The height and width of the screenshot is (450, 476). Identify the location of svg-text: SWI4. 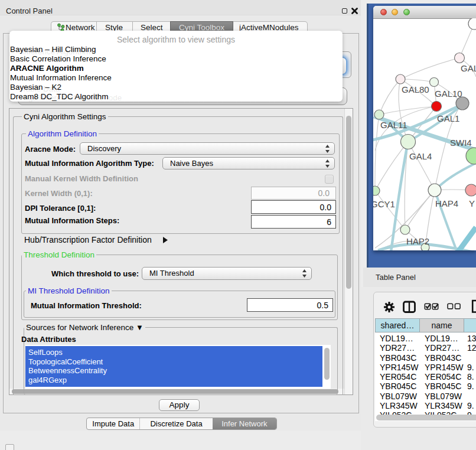
(461, 143).